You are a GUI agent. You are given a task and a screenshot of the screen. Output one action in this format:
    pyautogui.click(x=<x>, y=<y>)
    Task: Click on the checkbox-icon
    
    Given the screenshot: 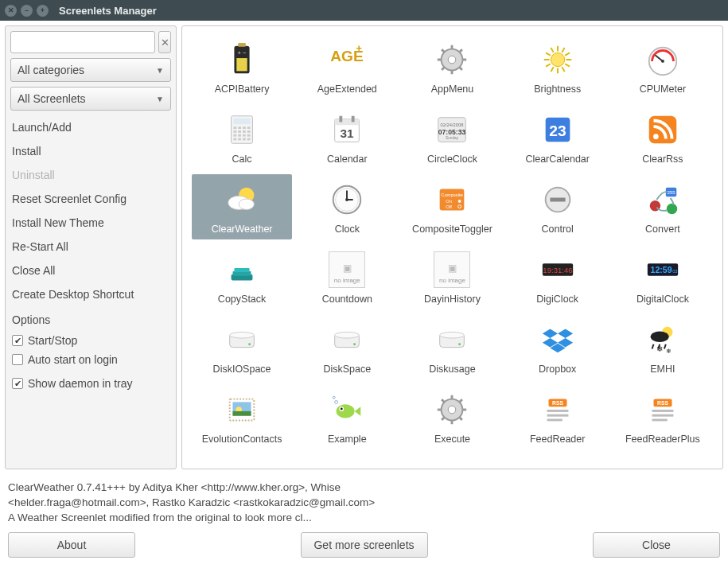 What is the action you would take?
    pyautogui.click(x=18, y=360)
    